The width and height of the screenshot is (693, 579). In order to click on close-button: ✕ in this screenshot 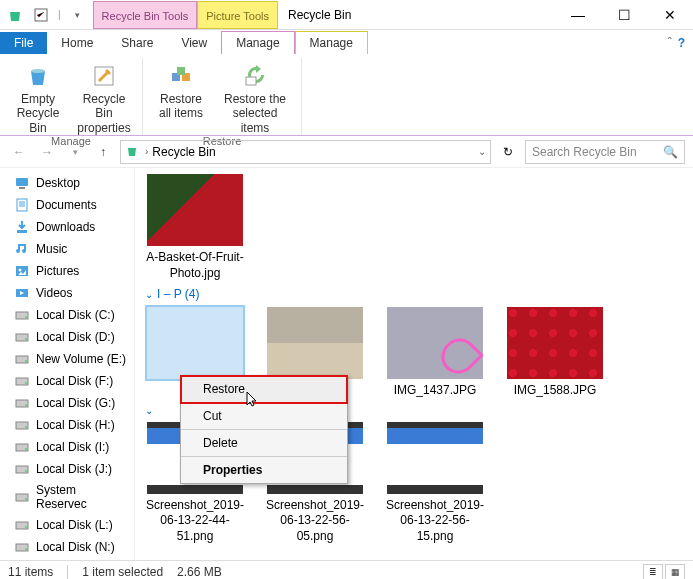, I will do `click(670, 15)`.